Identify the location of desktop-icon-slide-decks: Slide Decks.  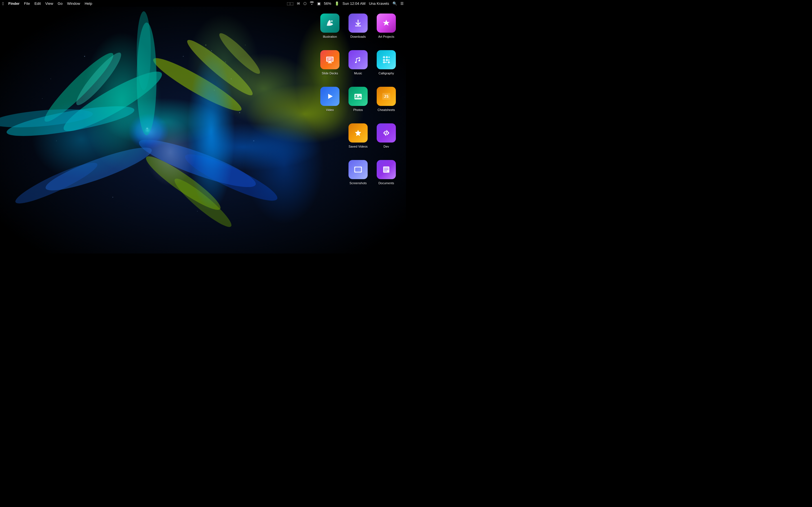
(330, 66).